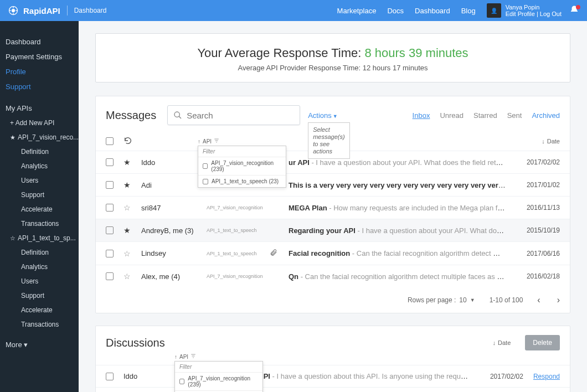  I want to click on tab-sent: Sent, so click(515, 115).